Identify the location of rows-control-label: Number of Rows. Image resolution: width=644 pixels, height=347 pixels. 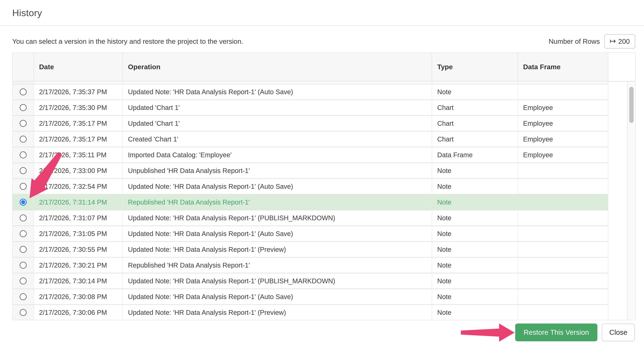
(574, 41).